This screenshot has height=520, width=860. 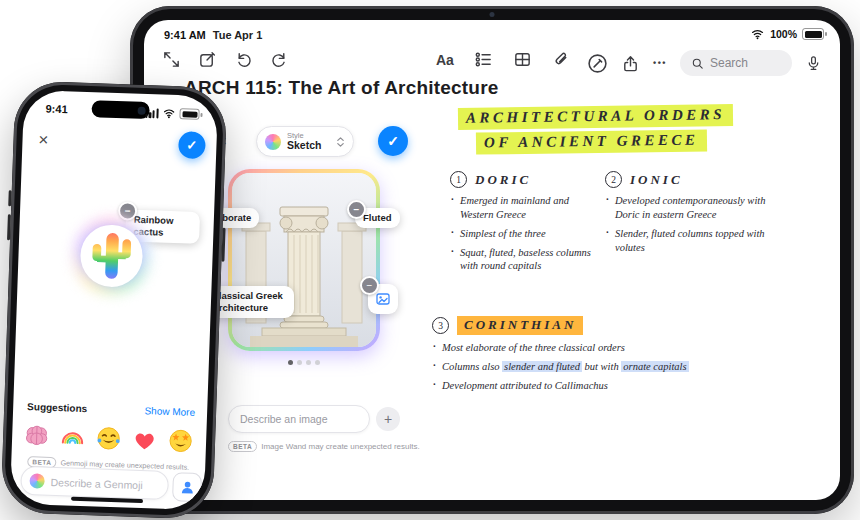 What do you see at coordinates (660, 63) in the screenshot?
I see `more-options-button: •••` at bounding box center [660, 63].